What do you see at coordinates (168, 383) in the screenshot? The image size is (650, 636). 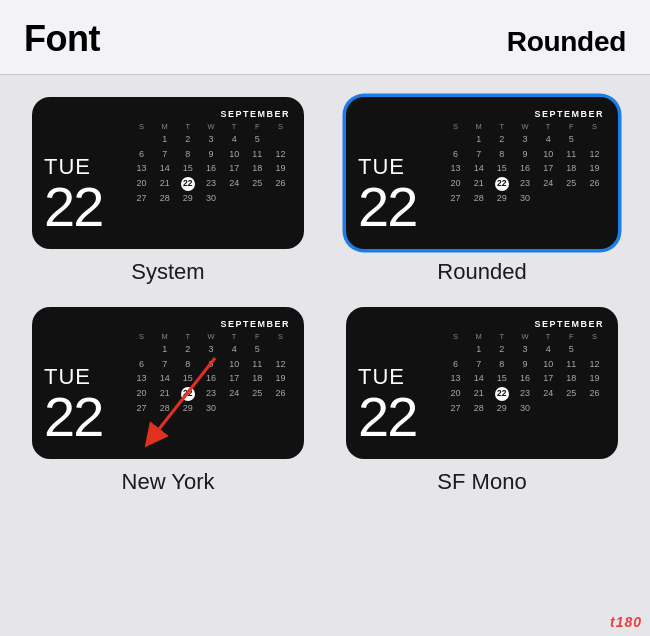 I see `widget-new-york: TUE22SEPTEMBERSMTWTFS1234567891011121314…` at bounding box center [168, 383].